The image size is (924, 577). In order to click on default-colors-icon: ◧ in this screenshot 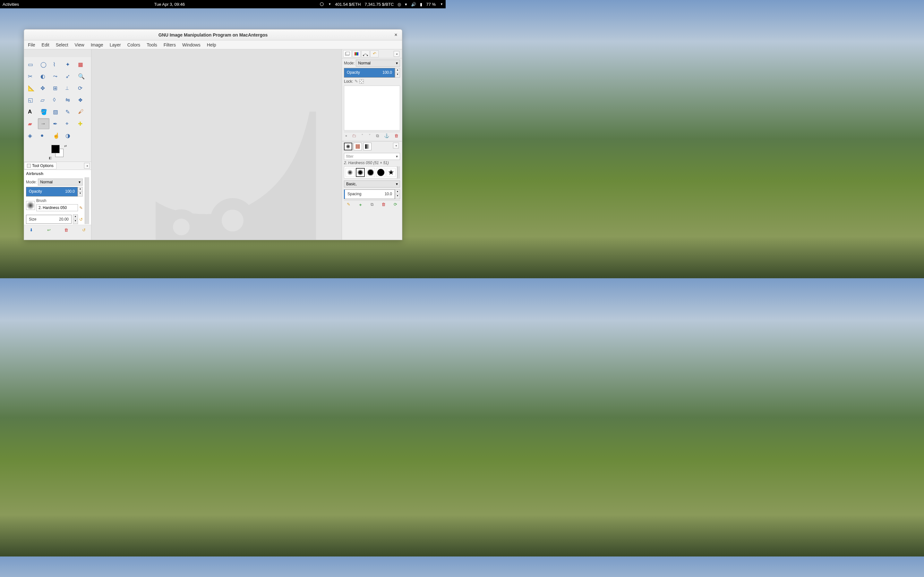, I will do `click(50, 158)`.